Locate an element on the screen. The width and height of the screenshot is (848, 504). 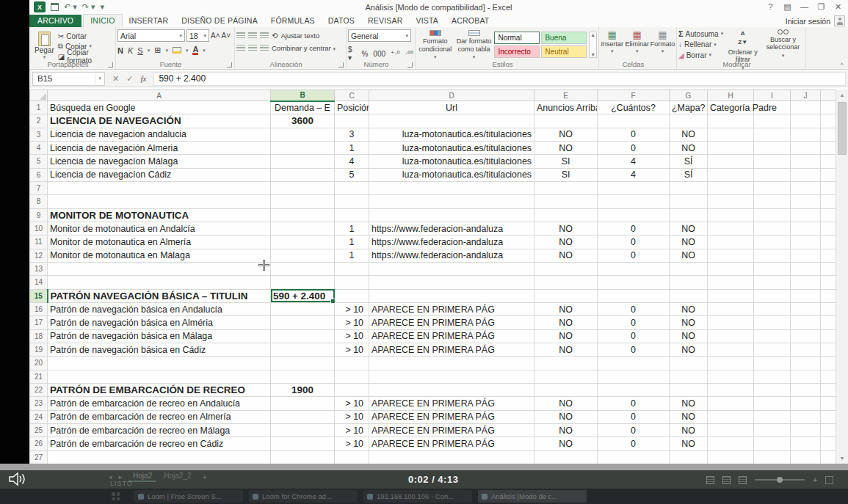
cell-C19: > 10 is located at coordinates (352, 349).